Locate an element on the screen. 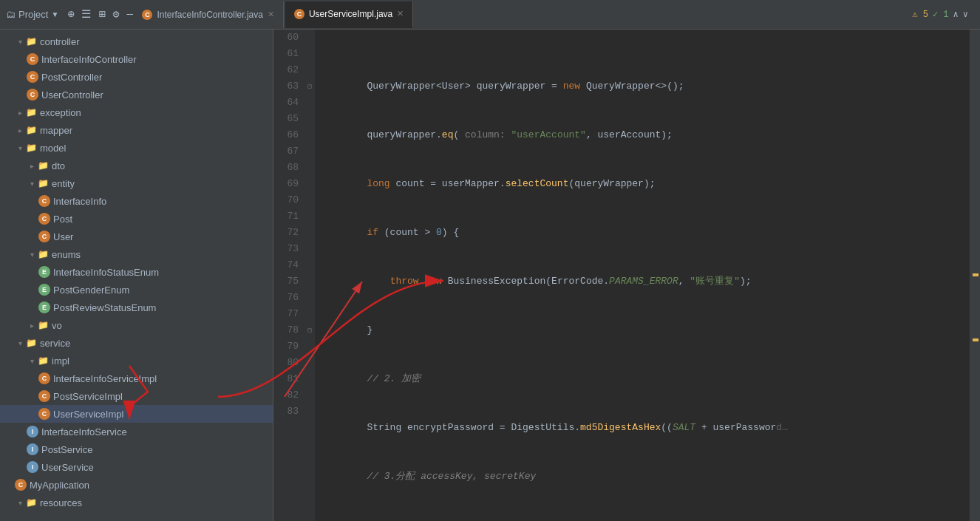 This screenshot has height=521, width=980. sidebar-item-interface-info: C InterfaceInfo is located at coordinates (136, 201).